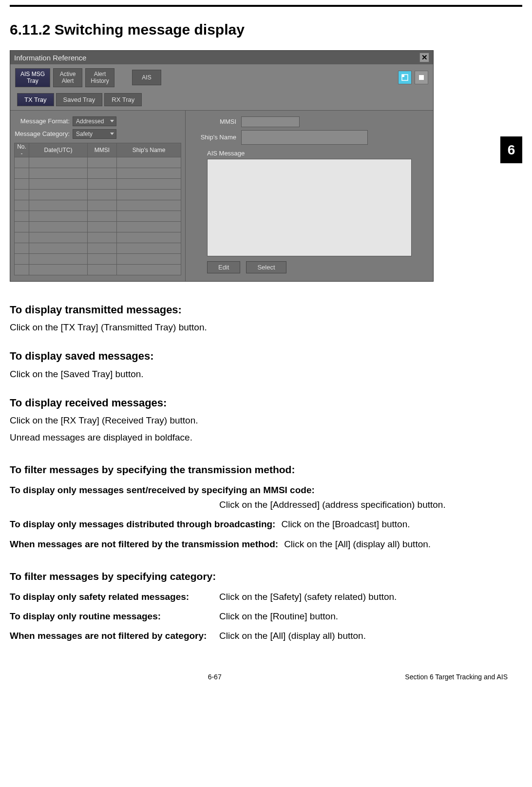 The height and width of the screenshot is (787, 532). What do you see at coordinates (58, 150) in the screenshot?
I see `col-date: Date(UTC)` at bounding box center [58, 150].